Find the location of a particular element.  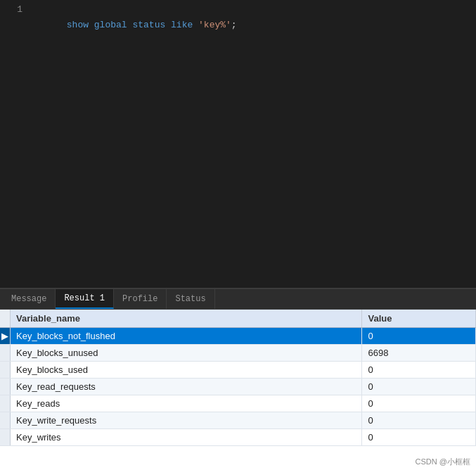

table-row: Key_read_requests0 is located at coordinates (238, 387).